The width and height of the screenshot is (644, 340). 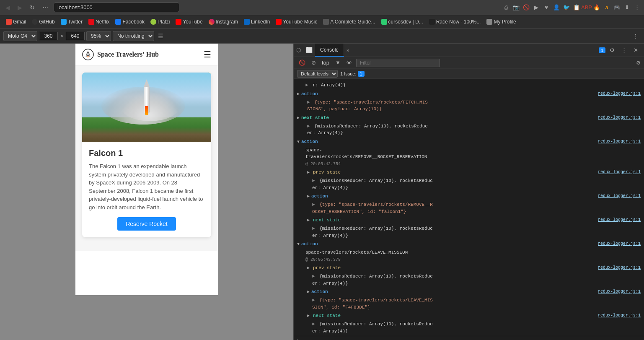 What do you see at coordinates (504, 22) in the screenshot?
I see `bookmark-my-profile-label: My Profile` at bounding box center [504, 22].